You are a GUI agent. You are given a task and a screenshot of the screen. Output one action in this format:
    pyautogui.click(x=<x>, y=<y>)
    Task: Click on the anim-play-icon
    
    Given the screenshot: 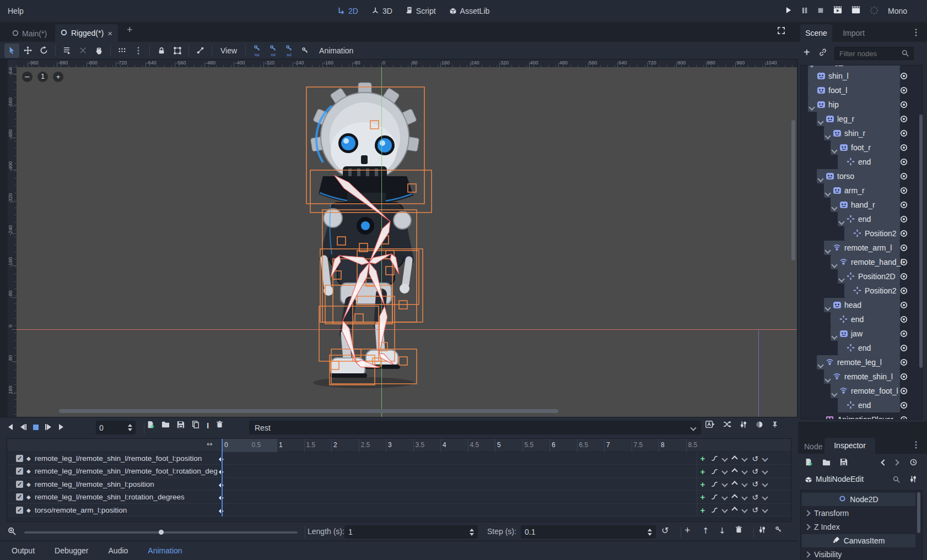 What is the action you would take?
    pyautogui.click(x=62, y=428)
    